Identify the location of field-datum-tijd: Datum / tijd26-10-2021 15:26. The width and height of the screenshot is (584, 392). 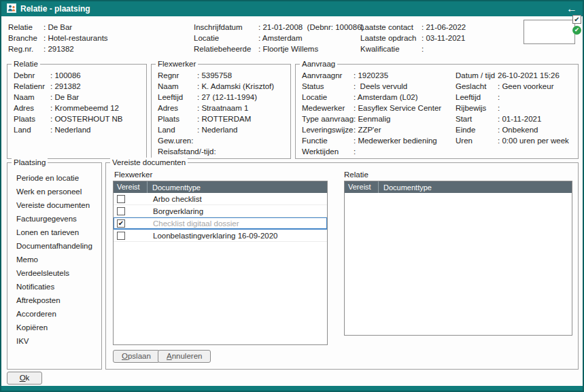
(513, 75).